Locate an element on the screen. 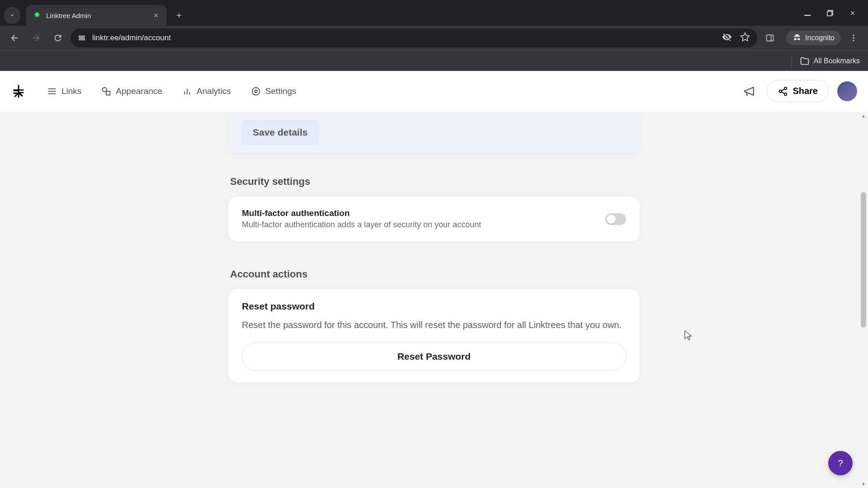 The image size is (868, 488). nav-appearance-label: Appearance is located at coordinates (139, 91).